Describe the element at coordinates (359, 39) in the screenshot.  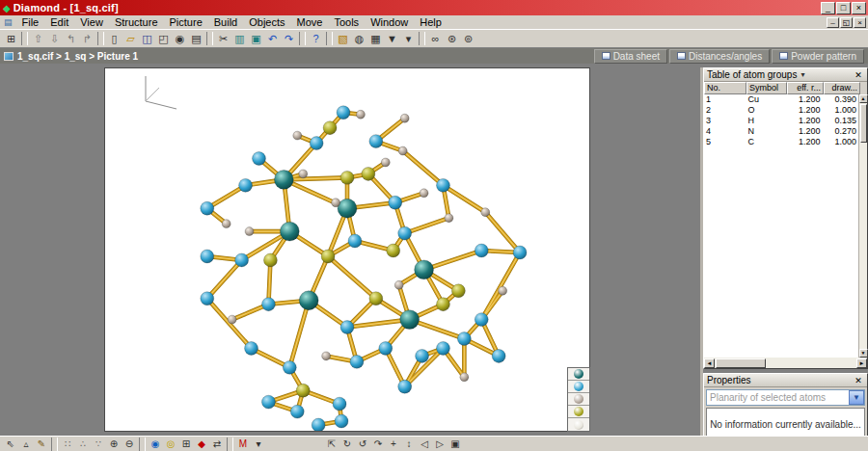
I see `atom-design-icon: ◍` at that location.